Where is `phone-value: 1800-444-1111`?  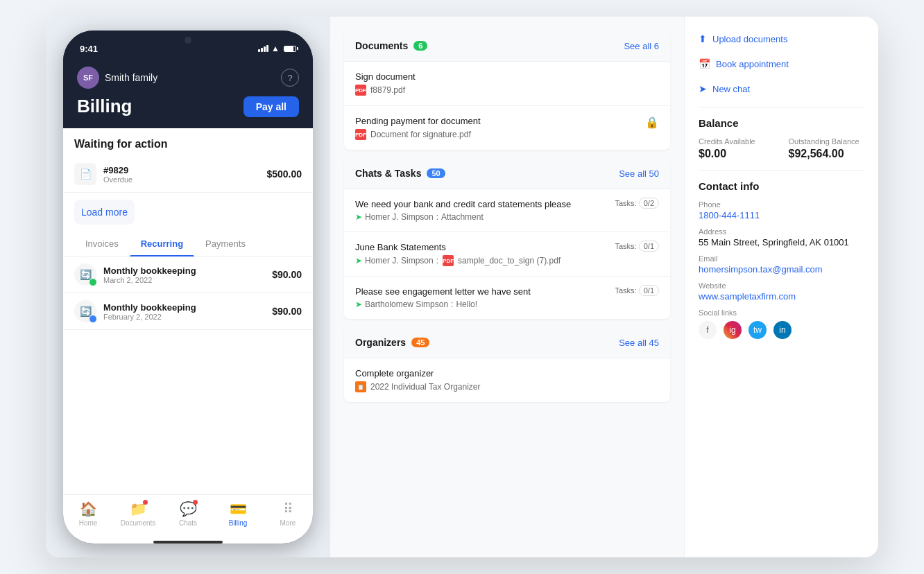
phone-value: 1800-444-1111 is located at coordinates (781, 215).